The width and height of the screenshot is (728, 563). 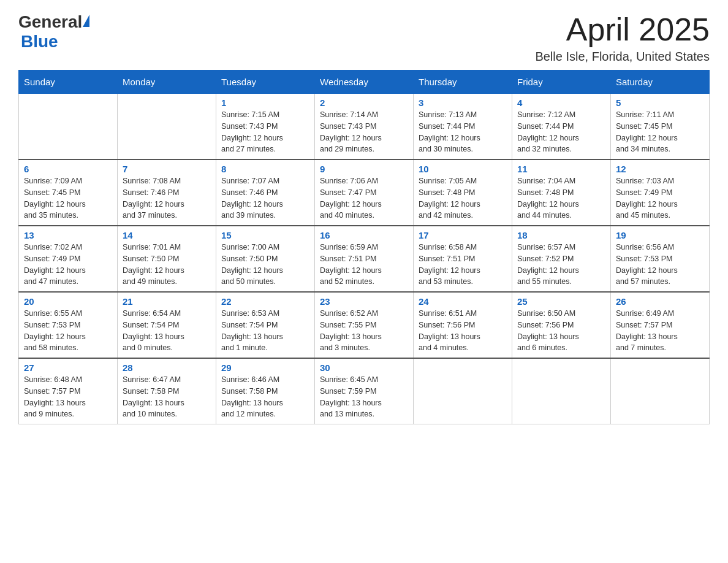 What do you see at coordinates (463, 193) in the screenshot?
I see `calendar-cell: 10Sunrise: 7:05 AM Sunset: 7:48 PM Dayli…` at bounding box center [463, 193].